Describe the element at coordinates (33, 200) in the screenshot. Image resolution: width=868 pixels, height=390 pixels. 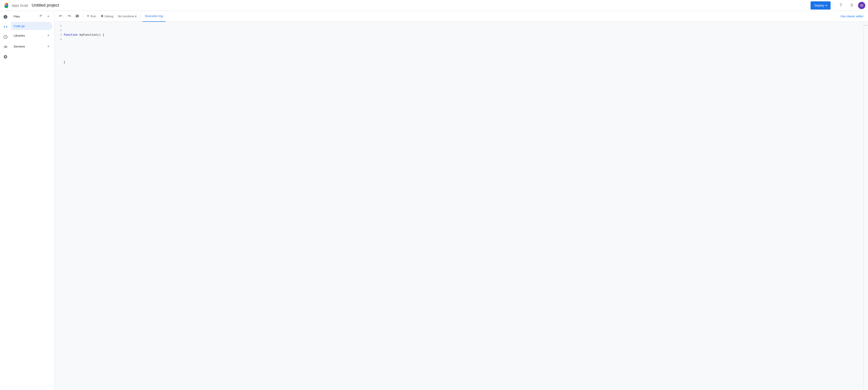
I see `sidebar-panel: Files + Code.gs Libraries +` at that location.